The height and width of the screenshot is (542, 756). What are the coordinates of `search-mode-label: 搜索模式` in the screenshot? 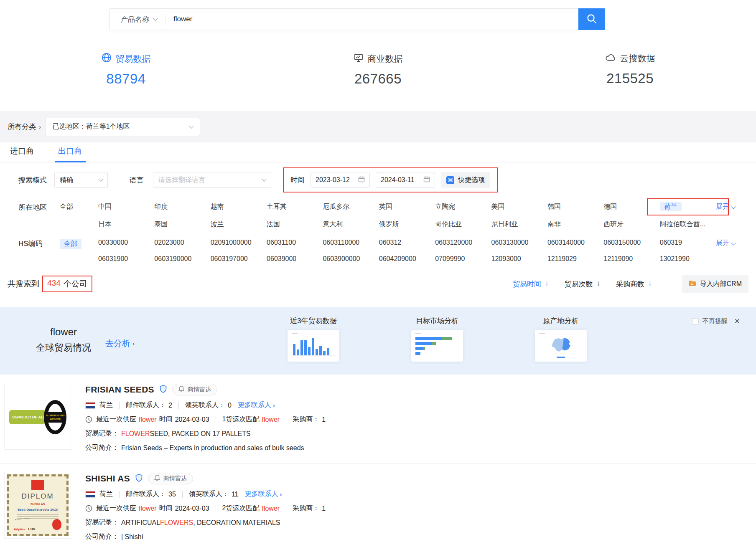 It's located at (36, 180).